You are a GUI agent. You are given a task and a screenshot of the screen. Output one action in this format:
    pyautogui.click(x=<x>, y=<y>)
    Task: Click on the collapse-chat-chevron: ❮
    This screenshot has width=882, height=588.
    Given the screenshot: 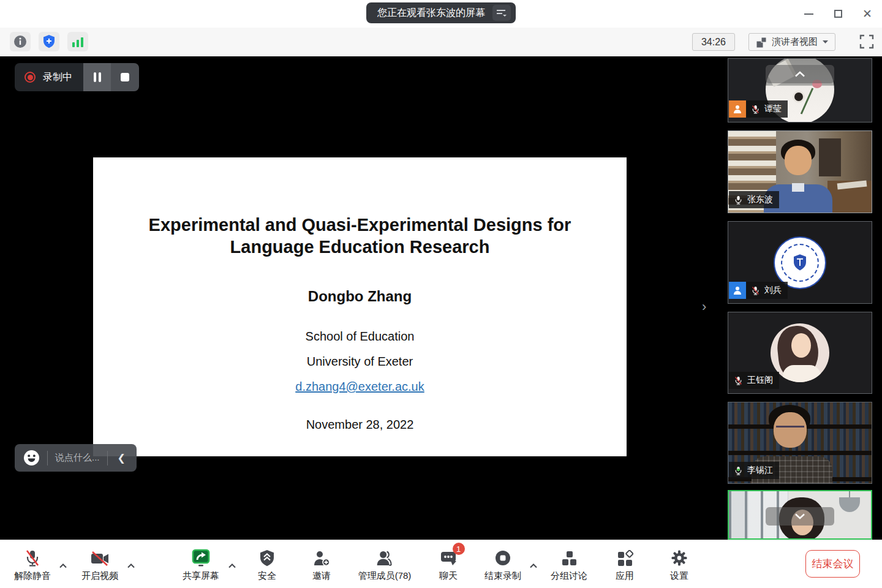 What is the action you would take?
    pyautogui.click(x=121, y=458)
    